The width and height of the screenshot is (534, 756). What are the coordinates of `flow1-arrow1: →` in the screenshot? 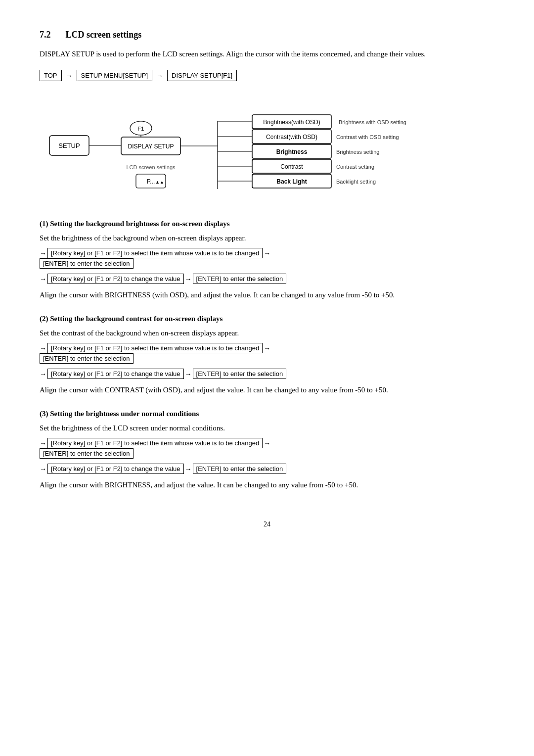 It's located at (43, 253).